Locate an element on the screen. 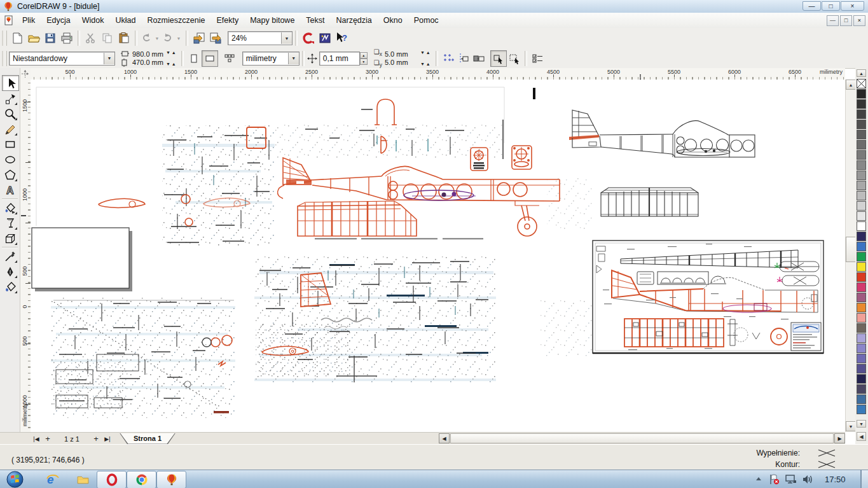 This screenshot has width=868, height=488. interactive-transparency-tool is located at coordinates (10, 223).